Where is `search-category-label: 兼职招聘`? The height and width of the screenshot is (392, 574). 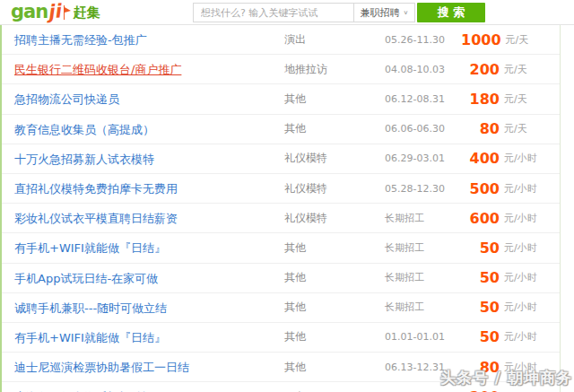
search-category-label: 兼职招聘 is located at coordinates (380, 13).